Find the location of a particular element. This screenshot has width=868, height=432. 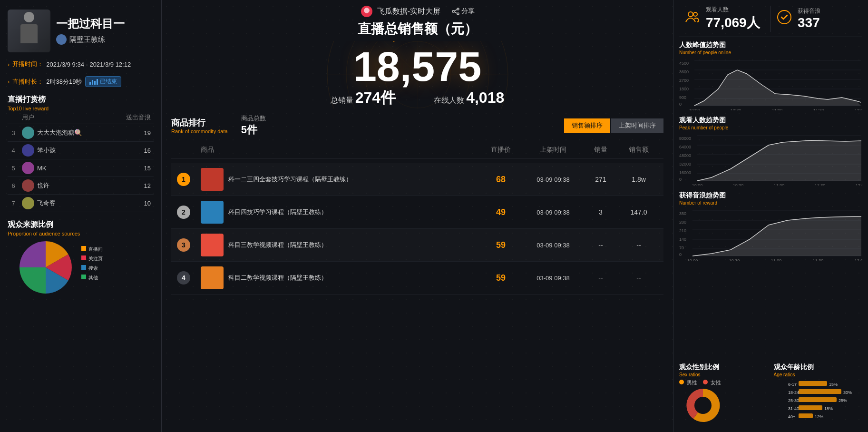

svg-text: 3600 is located at coordinates (684, 72).